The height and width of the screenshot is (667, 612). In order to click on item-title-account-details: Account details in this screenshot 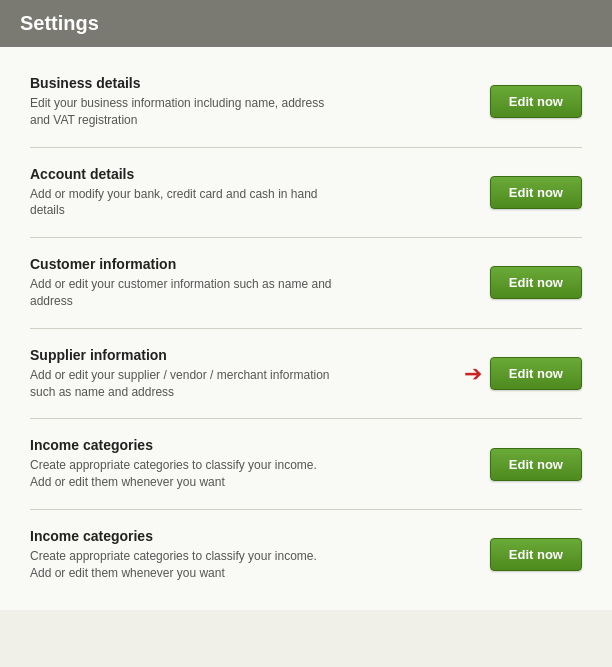, I will do `click(250, 174)`.